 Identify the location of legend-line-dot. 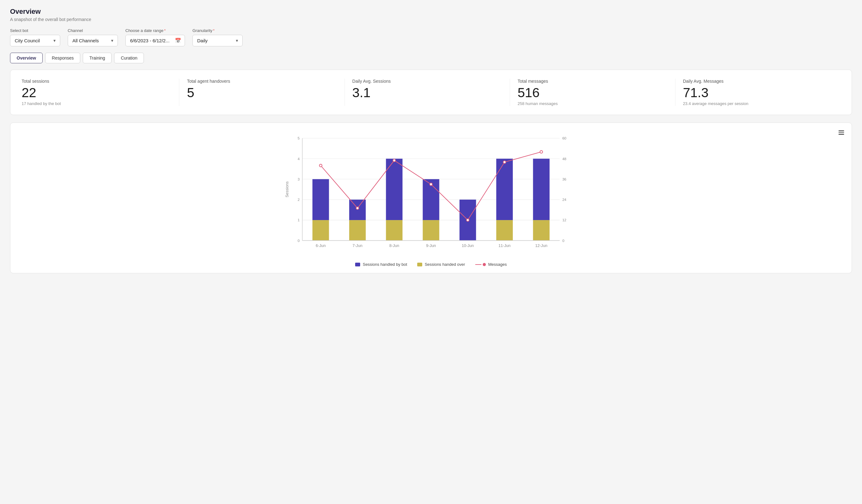
(480, 265).